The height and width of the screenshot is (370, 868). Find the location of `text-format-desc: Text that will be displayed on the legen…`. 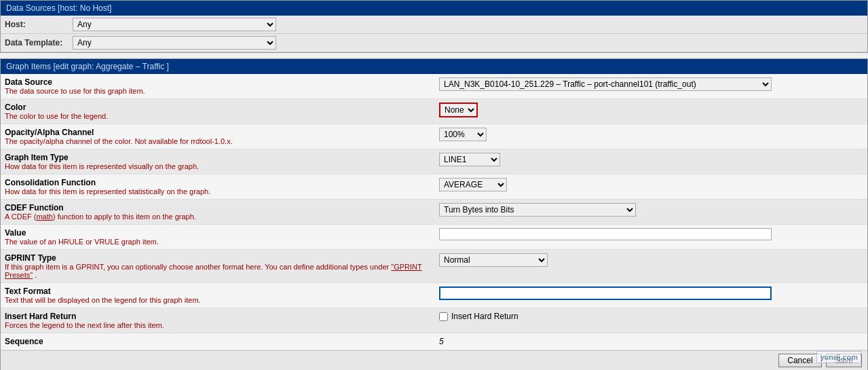

text-format-desc: Text that will be displayed on the legen… is located at coordinates (219, 300).